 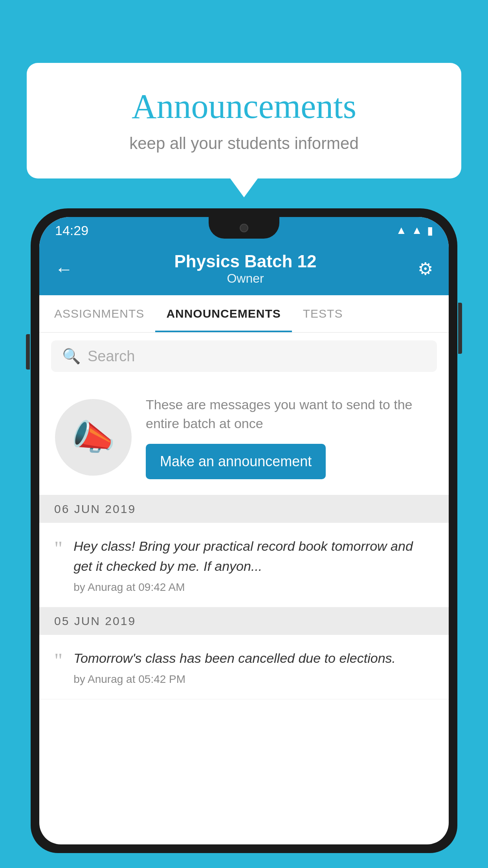 What do you see at coordinates (244, 228) in the screenshot?
I see `notch` at bounding box center [244, 228].